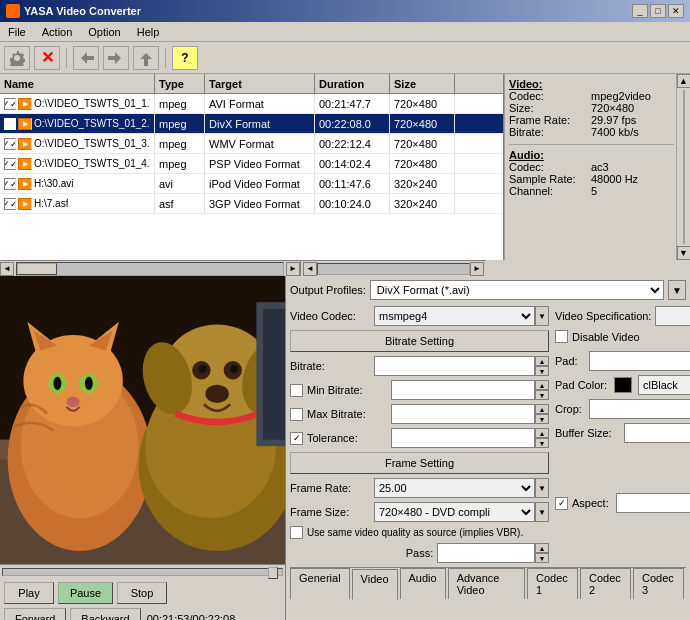 The width and height of the screenshot is (690, 620). Describe the element at coordinates (10, 104) in the screenshot. I see `row-checkbox-0: ✓` at that location.